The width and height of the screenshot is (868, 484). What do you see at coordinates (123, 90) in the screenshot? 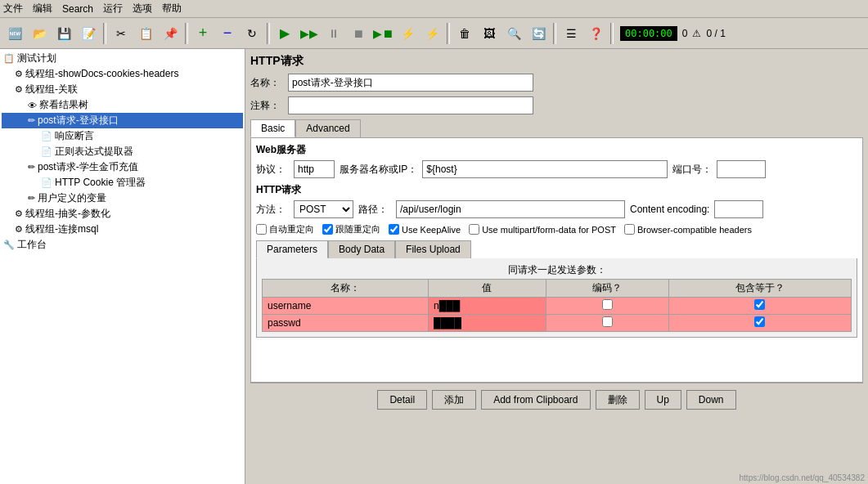
I see `tree-item-thread2: ⚙ 线程组-关联` at bounding box center [123, 90].